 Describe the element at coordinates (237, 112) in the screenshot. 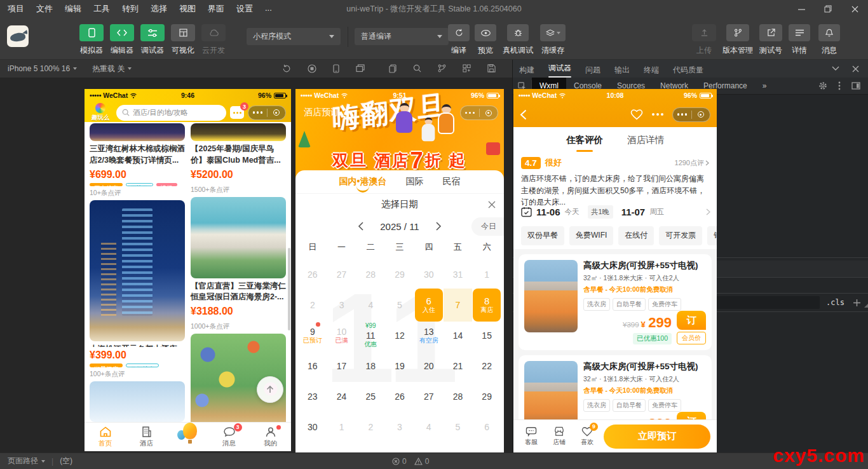

I see `message-bubble-icon: 3` at that location.